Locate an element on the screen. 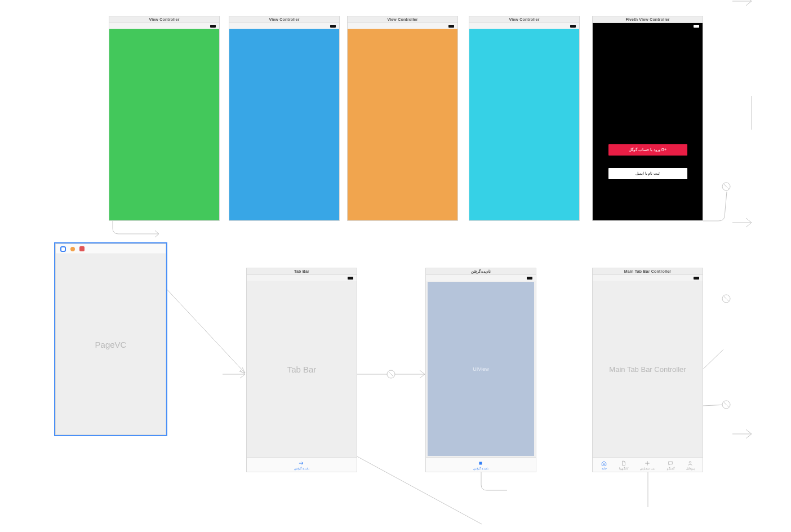 The image size is (791, 532). storyboard-ref-icon is located at coordinates (82, 249).